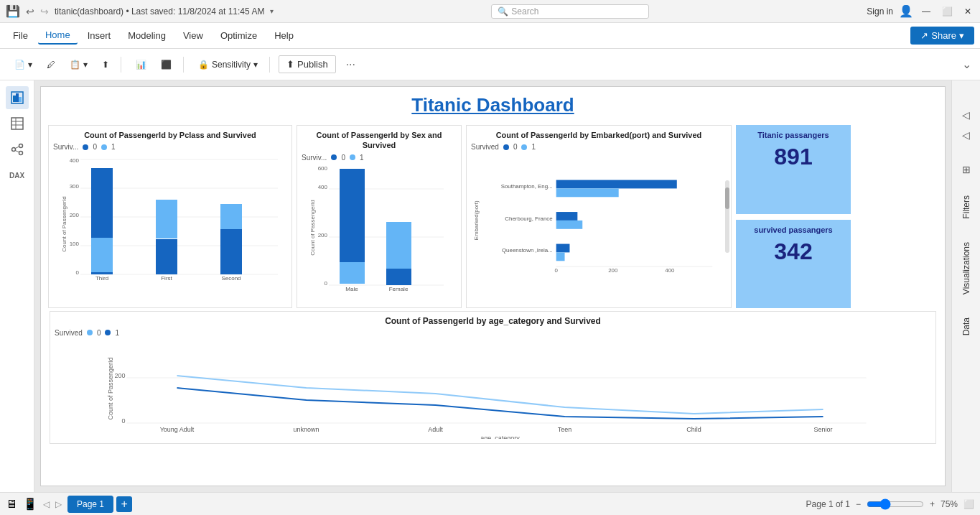 This screenshot has height=515, width=980. I want to click on save-icon: 💾, so click(13, 11).